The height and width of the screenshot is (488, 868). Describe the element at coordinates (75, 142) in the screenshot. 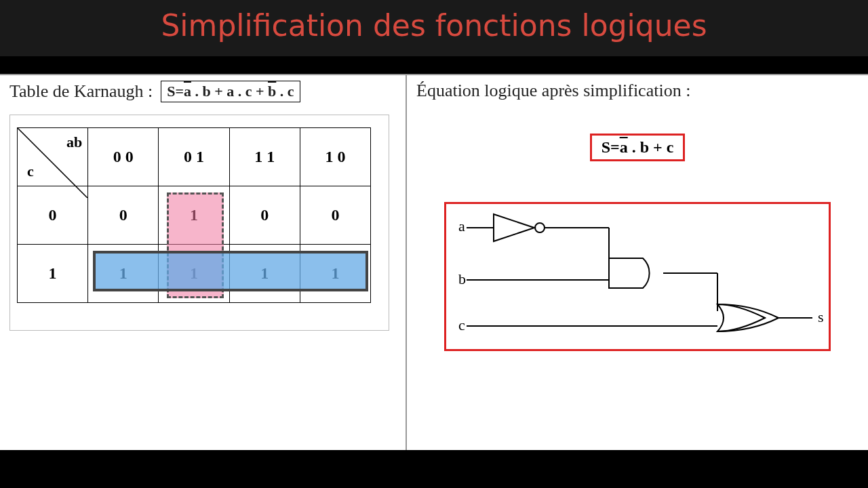

I see `kmap-col-var: ab` at that location.